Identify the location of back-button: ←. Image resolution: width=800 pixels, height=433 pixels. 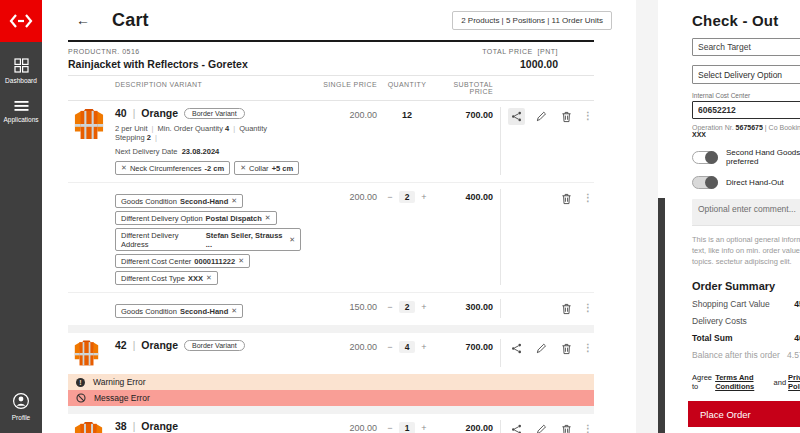
(83, 20).